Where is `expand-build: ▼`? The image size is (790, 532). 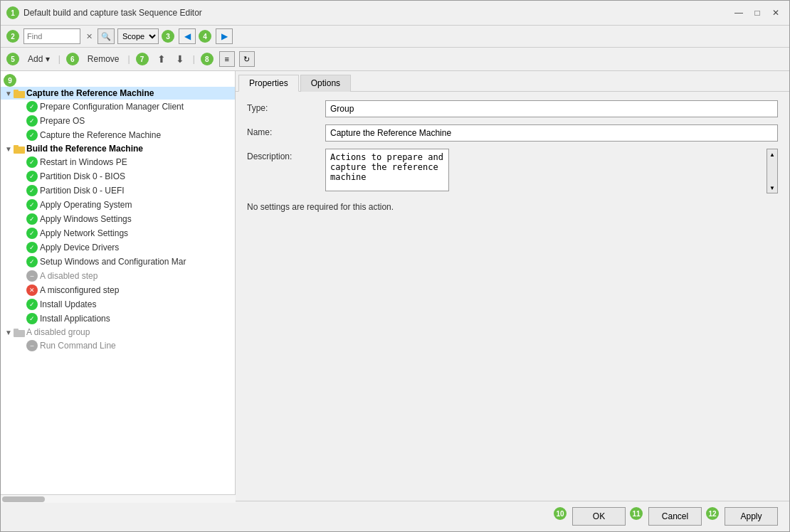 expand-build: ▼ is located at coordinates (9, 149).